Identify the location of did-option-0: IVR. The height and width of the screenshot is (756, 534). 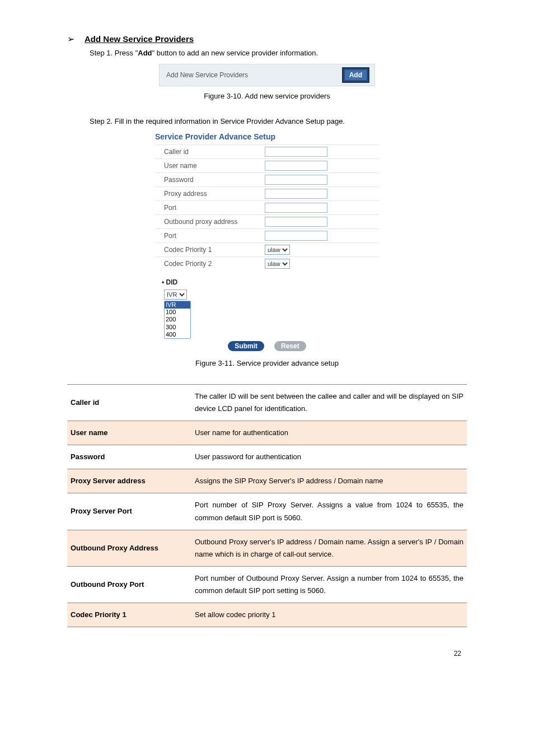
(177, 305).